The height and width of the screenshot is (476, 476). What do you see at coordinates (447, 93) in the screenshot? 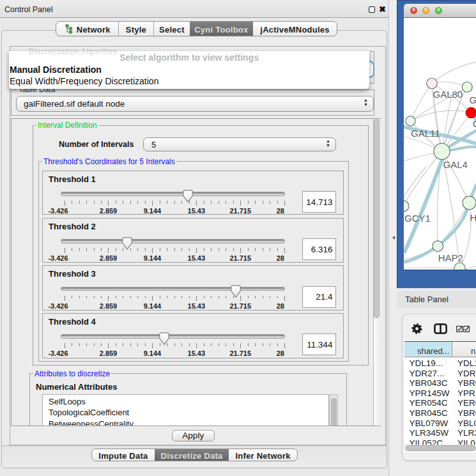
I see `svg-text: GAL80` at bounding box center [447, 93].